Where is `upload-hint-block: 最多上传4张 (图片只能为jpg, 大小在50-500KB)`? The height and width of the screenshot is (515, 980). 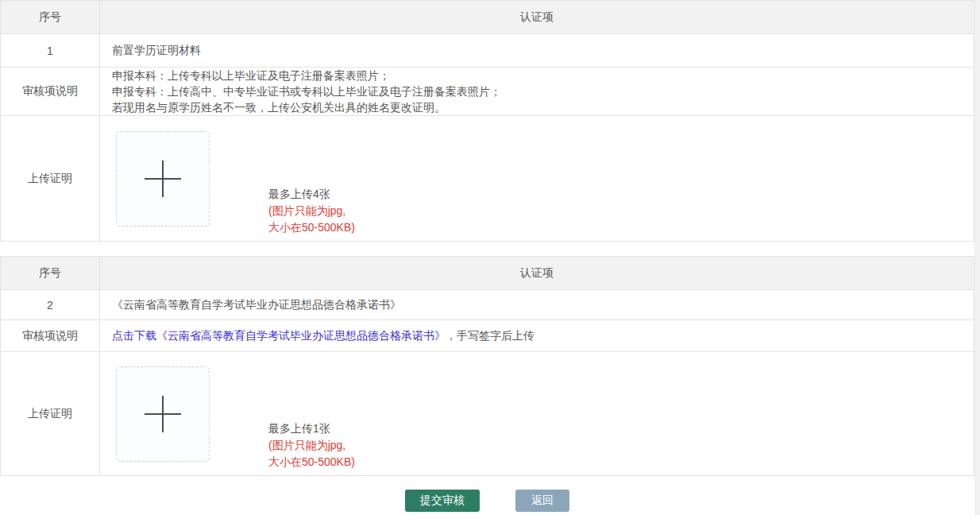
upload-hint-block: 最多上传4张 (图片只能为jpg, 大小在50-500KB) is located at coordinates (311, 211).